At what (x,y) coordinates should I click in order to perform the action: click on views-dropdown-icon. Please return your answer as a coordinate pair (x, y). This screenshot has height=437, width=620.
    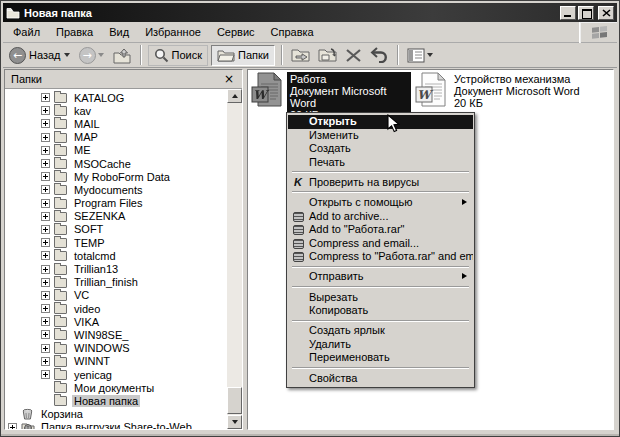
    Looking at the image, I should click on (430, 55).